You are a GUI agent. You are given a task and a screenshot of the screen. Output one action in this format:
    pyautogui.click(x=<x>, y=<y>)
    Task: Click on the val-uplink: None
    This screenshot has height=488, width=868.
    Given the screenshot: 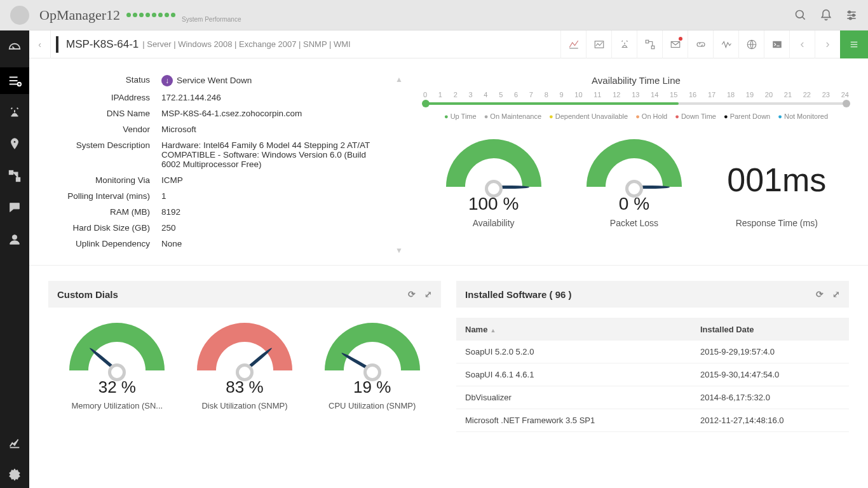 What is the action you would take?
    pyautogui.click(x=172, y=244)
    